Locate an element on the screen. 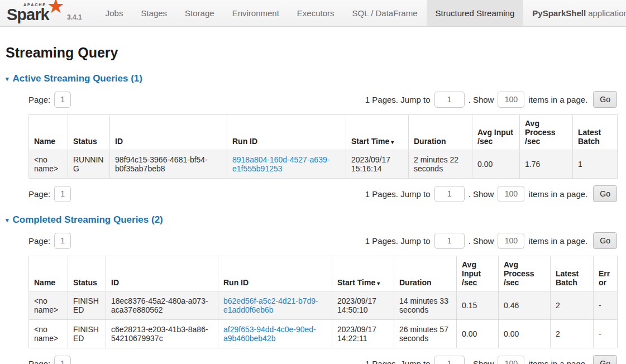 This screenshot has width=626, height=364. cell-id: c6e28213-e203-41b3-8a86-54210679937c is located at coordinates (162, 334).